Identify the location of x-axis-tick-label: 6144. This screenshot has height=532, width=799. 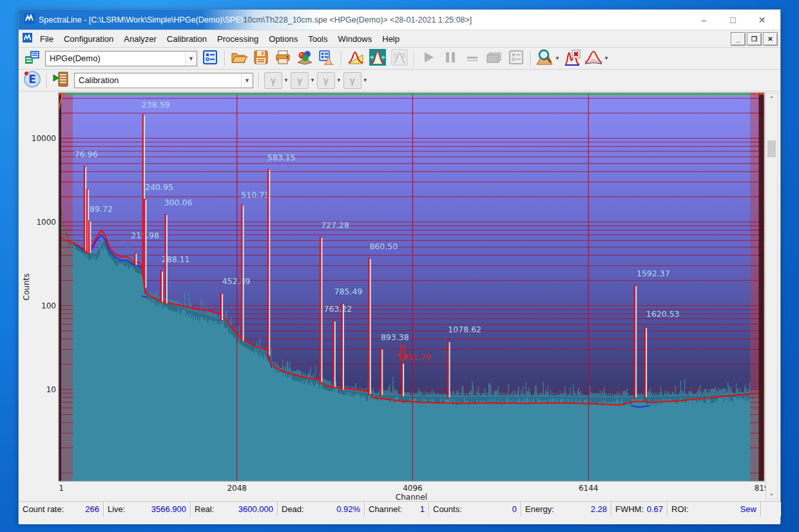
(589, 488).